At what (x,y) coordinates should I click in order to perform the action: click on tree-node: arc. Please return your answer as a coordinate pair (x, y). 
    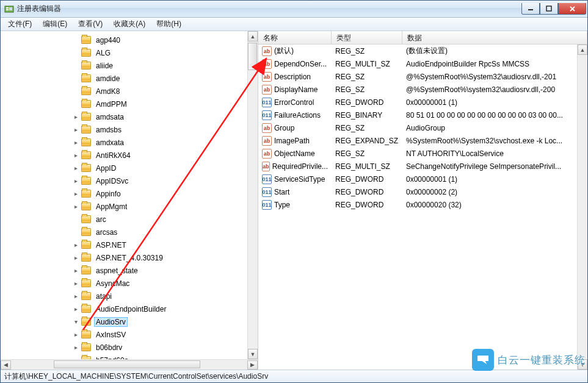
    Looking at the image, I should click on (129, 220).